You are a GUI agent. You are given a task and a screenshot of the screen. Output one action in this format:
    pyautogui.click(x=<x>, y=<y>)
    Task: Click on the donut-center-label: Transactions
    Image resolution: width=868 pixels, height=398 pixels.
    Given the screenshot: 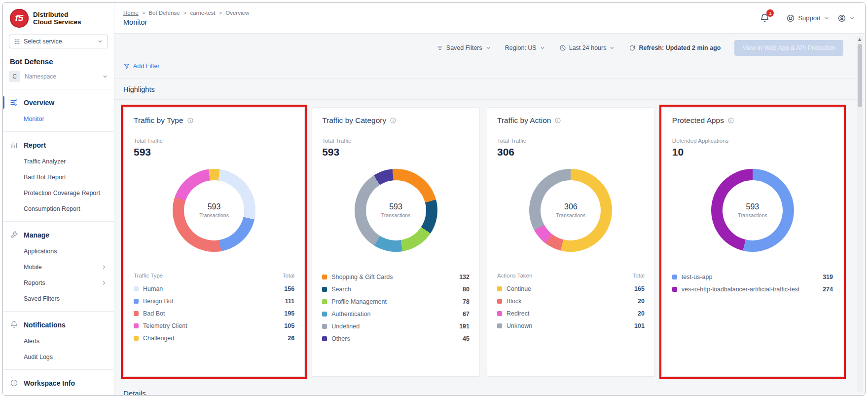 What is the action you would take?
    pyautogui.click(x=214, y=215)
    